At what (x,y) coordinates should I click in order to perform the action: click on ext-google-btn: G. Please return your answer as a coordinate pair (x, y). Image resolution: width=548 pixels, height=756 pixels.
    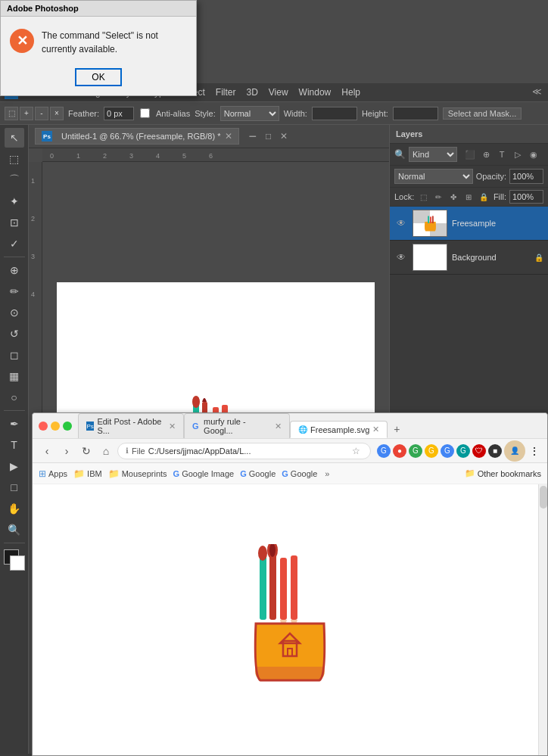
    Looking at the image, I should click on (384, 451).